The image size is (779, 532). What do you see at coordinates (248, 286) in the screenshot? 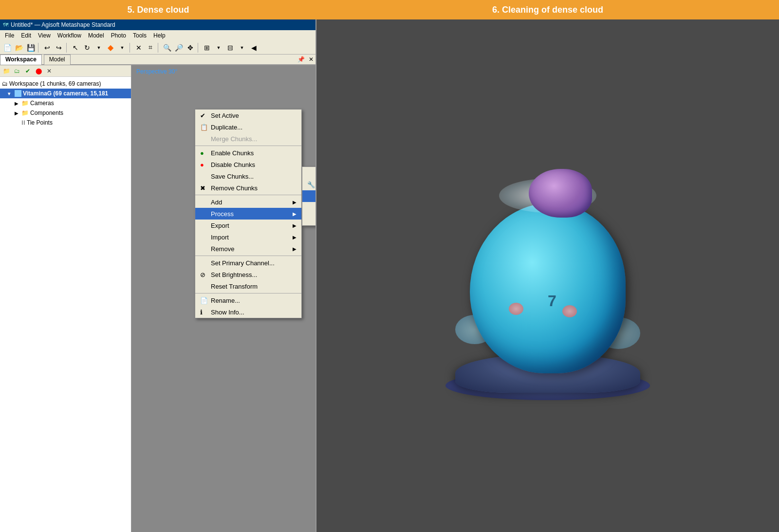
I see `ctx-reset-transform: Reset Transform` at bounding box center [248, 286].